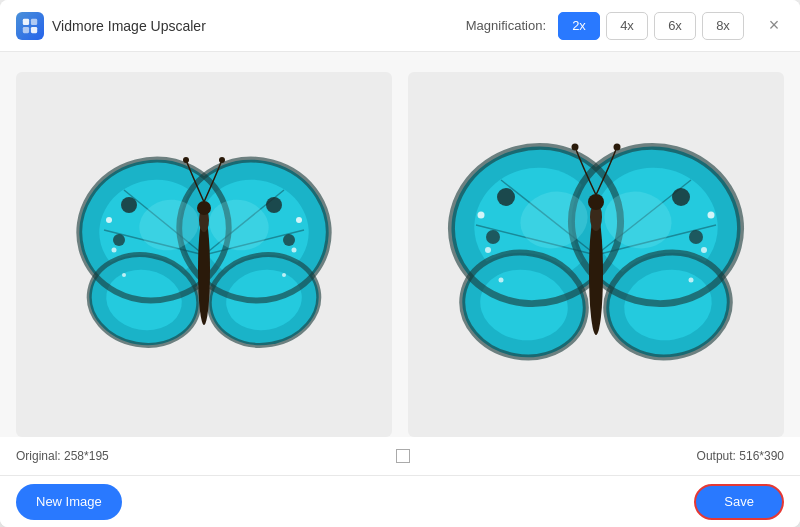 Image resolution: width=800 pixels, height=527 pixels. Describe the element at coordinates (506, 26) in the screenshot. I see `magnification-label: Magnification:` at that location.